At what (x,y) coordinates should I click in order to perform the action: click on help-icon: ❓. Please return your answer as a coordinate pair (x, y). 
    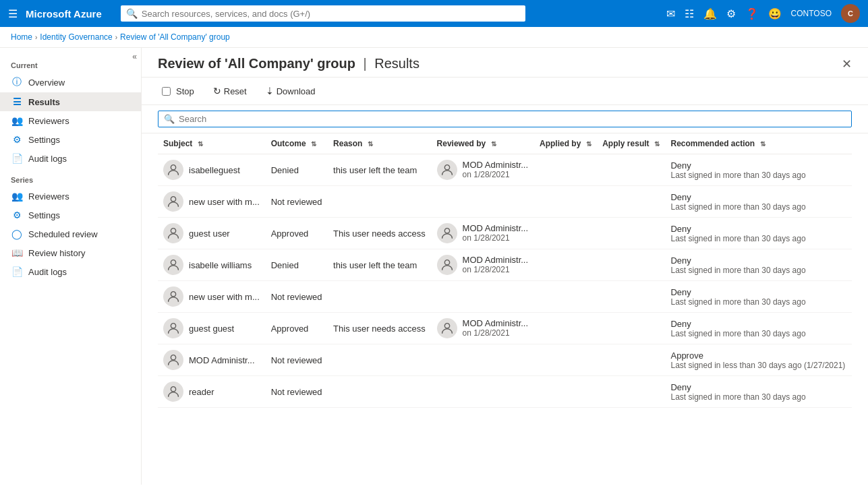
    Looking at the image, I should click on (752, 13).